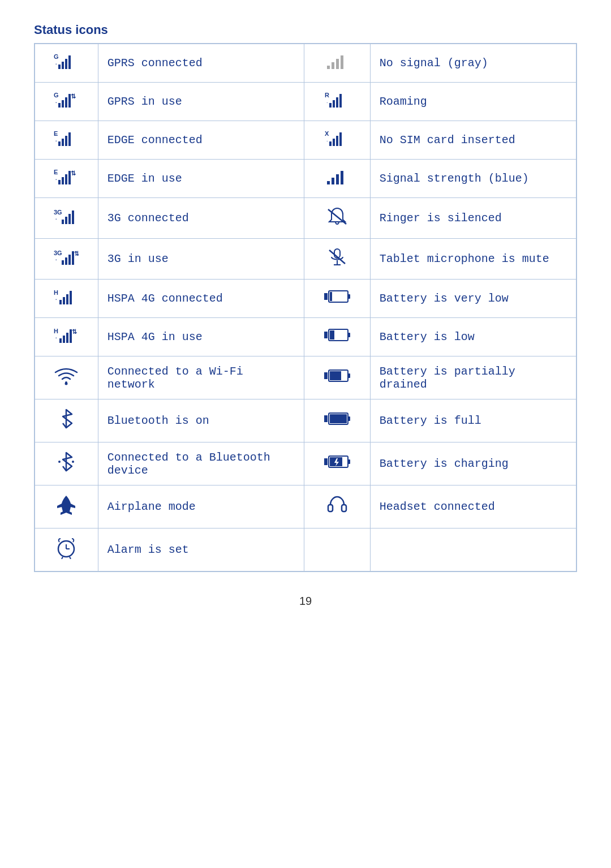 This screenshot has width=611, height=868. I want to click on right-icon-battery-very-low, so click(337, 299).